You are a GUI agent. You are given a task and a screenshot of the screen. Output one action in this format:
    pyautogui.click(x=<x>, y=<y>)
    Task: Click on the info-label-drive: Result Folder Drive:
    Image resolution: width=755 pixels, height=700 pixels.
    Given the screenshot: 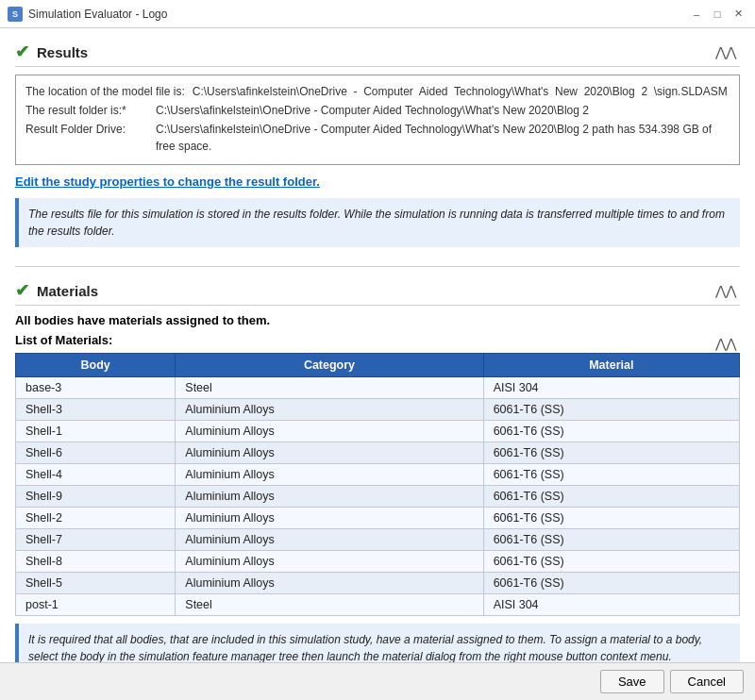 What is the action you would take?
    pyautogui.click(x=87, y=138)
    